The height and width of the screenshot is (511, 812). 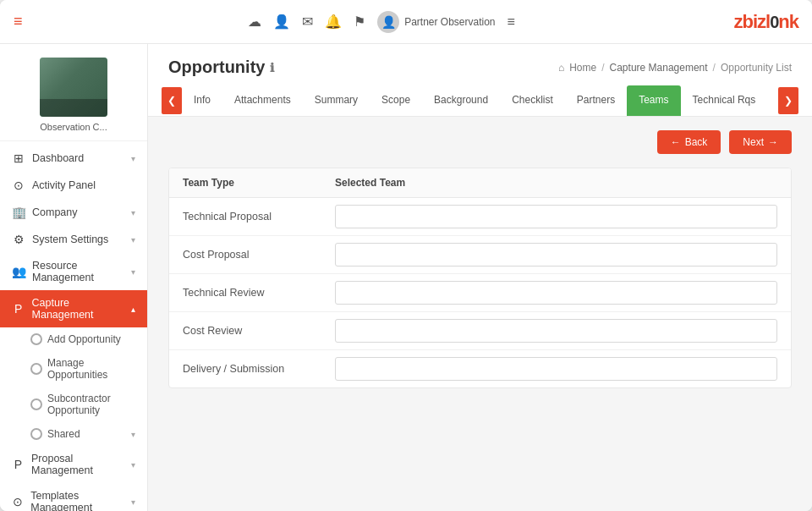 I want to click on cost-review-label: Cost Review, so click(x=259, y=331).